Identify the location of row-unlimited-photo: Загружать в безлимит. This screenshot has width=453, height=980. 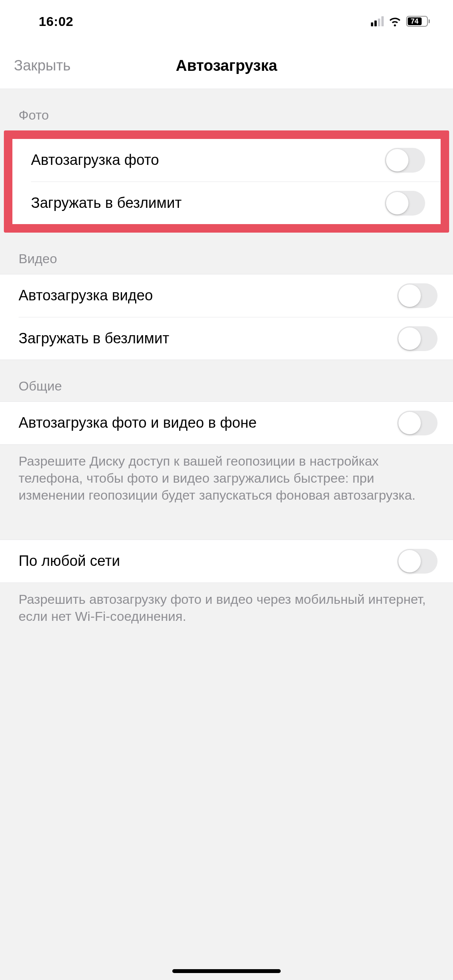
(236, 203).